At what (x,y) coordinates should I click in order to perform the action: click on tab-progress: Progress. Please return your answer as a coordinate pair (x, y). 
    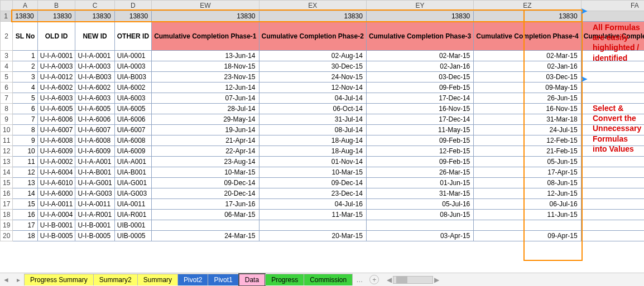
    Looking at the image, I should click on (285, 280).